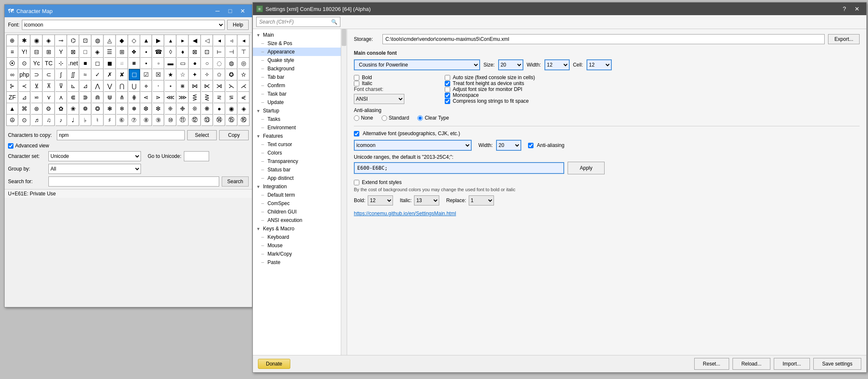 Image resolution: width=868 pixels, height=379 pixels. What do you see at coordinates (49, 86) in the screenshot?
I see `char-cell: ⊼` at bounding box center [49, 86].